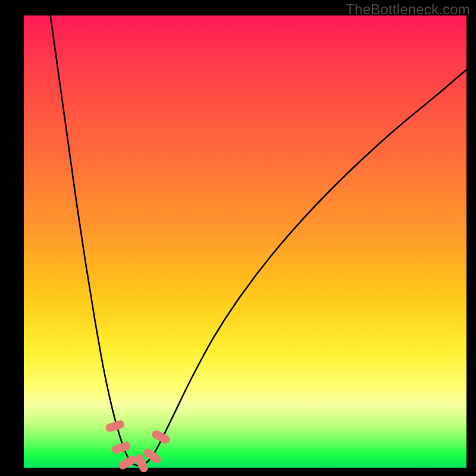  I want to click on watermark-text: TheBottleneck.com, so click(408, 10).